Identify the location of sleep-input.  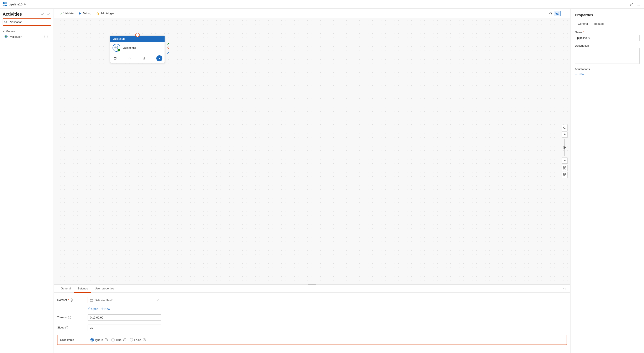
(124, 328).